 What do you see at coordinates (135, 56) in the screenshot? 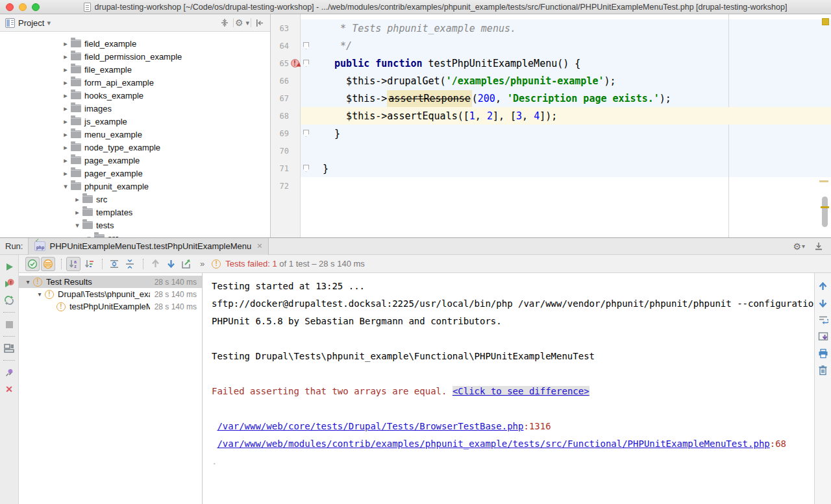
I see `project-tree-item: ▸field_permission_example` at bounding box center [135, 56].